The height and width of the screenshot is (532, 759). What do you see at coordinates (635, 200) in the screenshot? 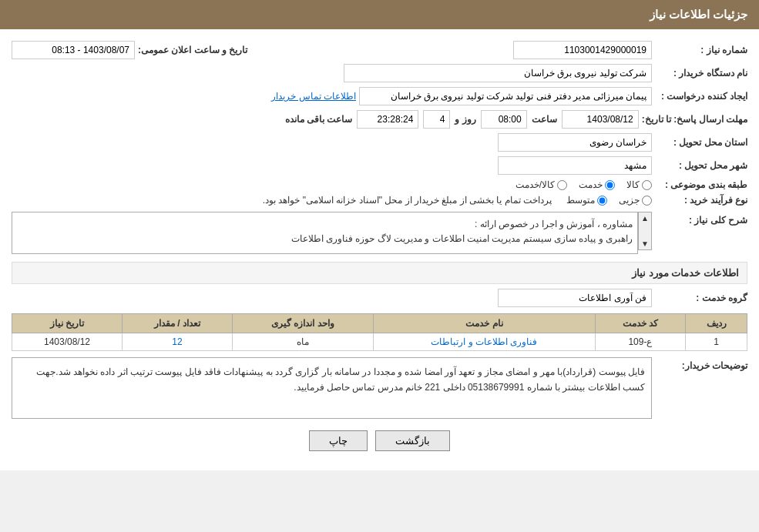
I see `process-jozyi: جزیی` at bounding box center [635, 200].